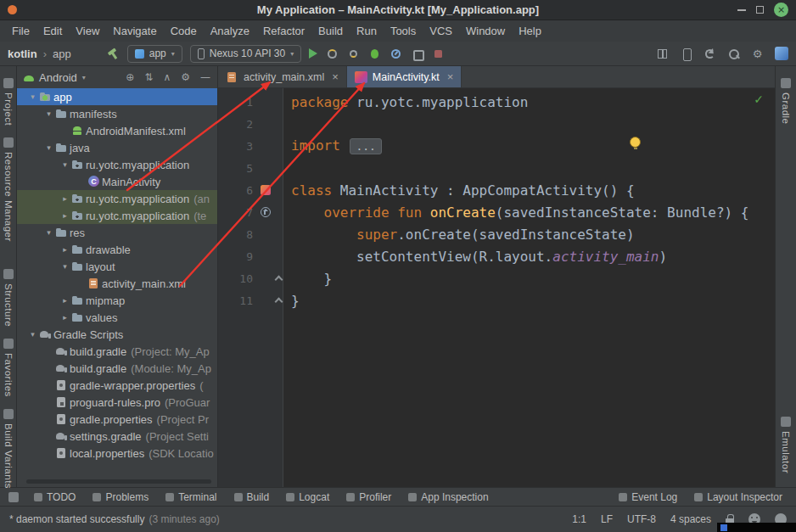 The height and width of the screenshot is (532, 796). What do you see at coordinates (154, 54) in the screenshot?
I see `run-configuration-dropdown: app ▾` at bounding box center [154, 54].